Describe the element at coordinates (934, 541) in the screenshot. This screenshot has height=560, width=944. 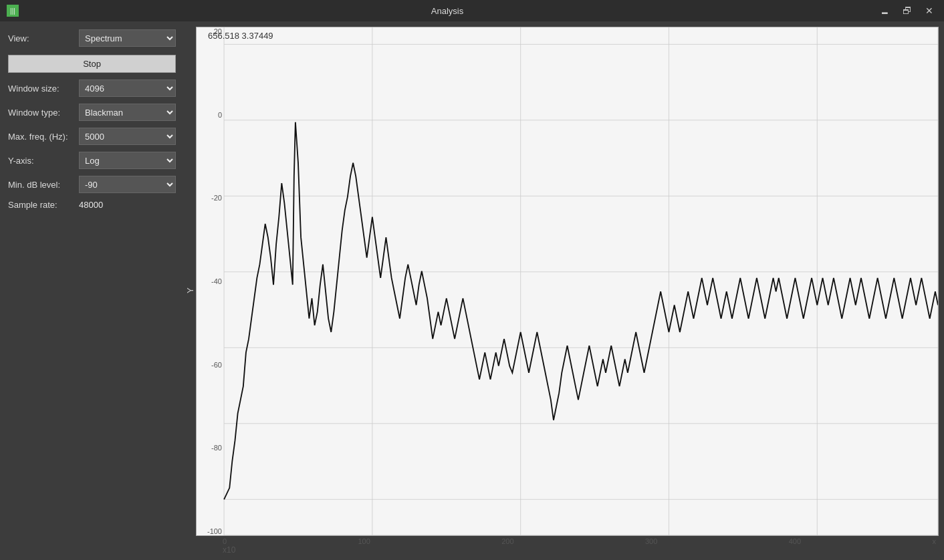
I see `x-axis-char: x` at that location.